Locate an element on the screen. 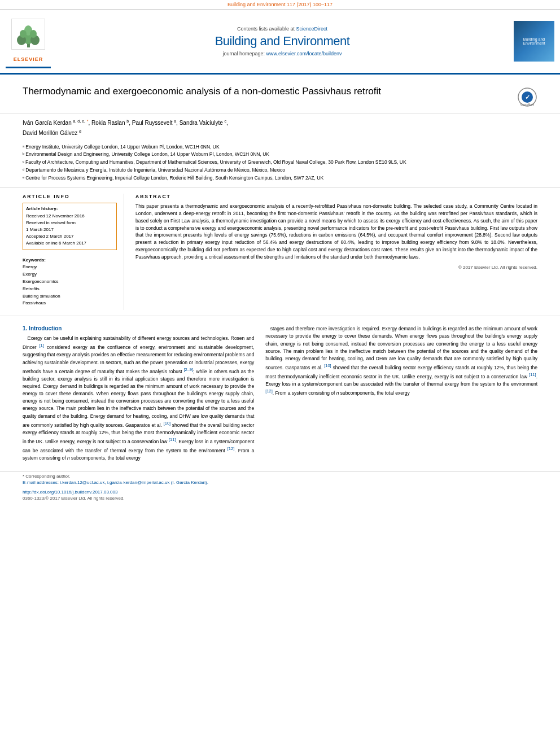 Image resolution: width=560 pixels, height=747 pixels. affiliation-c: c Faculty of Architecture, Computing and… is located at coordinates (280, 163).